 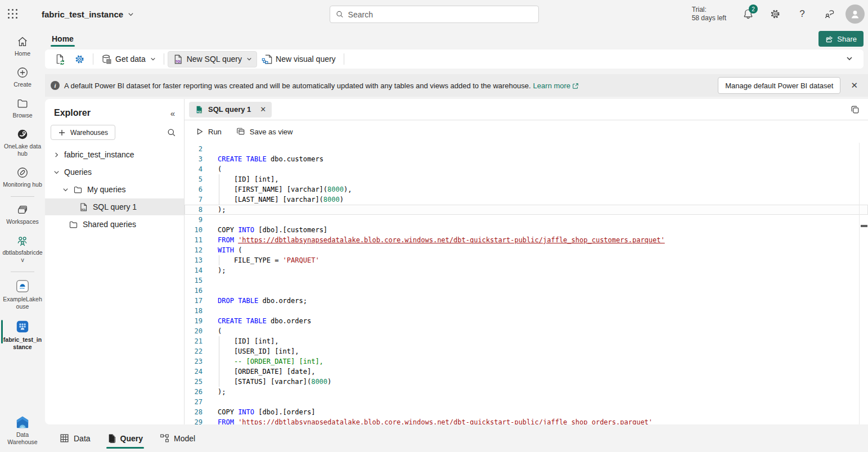 What do you see at coordinates (527, 169) in the screenshot?
I see `code-line-4: 4(` at bounding box center [527, 169].